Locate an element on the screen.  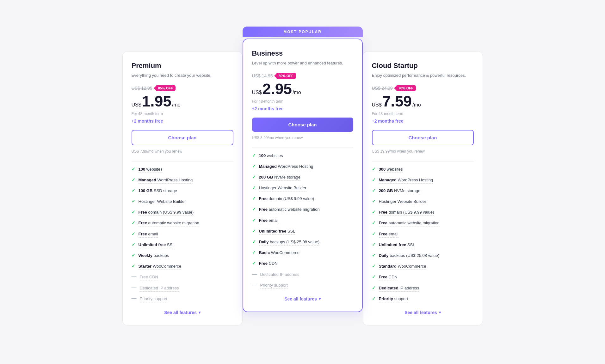
feature-item: ✓ 100 websites is located at coordinates (182, 170).